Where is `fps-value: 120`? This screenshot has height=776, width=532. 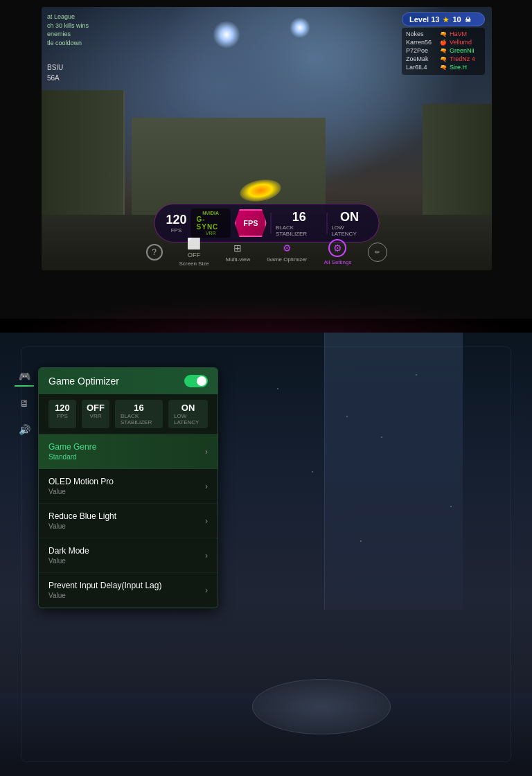
fps-value: 120 is located at coordinates (177, 220).